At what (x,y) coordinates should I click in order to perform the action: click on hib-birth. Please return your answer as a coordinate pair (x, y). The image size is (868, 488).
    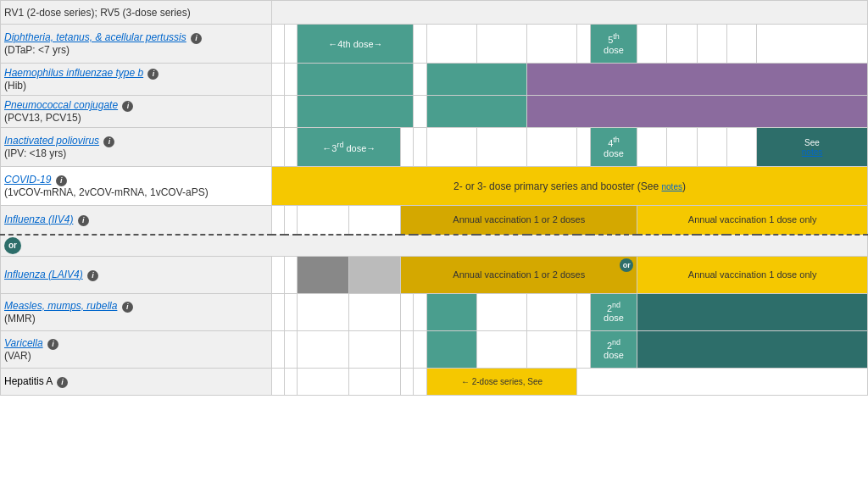
    Looking at the image, I should click on (278, 80).